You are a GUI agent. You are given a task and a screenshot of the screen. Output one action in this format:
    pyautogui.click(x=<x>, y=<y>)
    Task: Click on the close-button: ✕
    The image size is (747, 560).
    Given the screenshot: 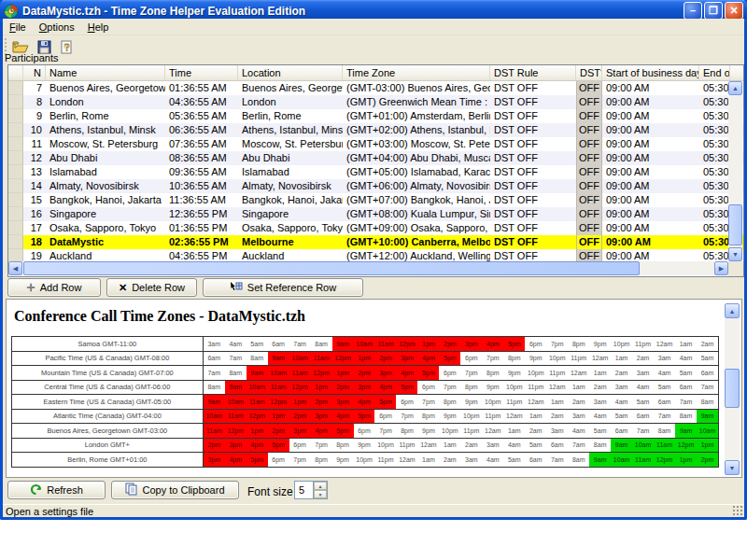 What is the action you would take?
    pyautogui.click(x=734, y=11)
    